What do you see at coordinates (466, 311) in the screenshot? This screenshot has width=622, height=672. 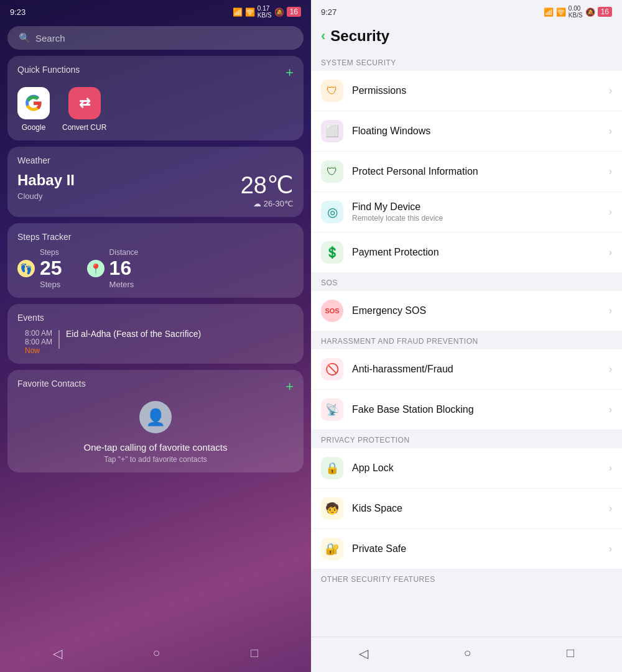 I see `sos-group: SOS Emergency SOS ›` at bounding box center [466, 311].